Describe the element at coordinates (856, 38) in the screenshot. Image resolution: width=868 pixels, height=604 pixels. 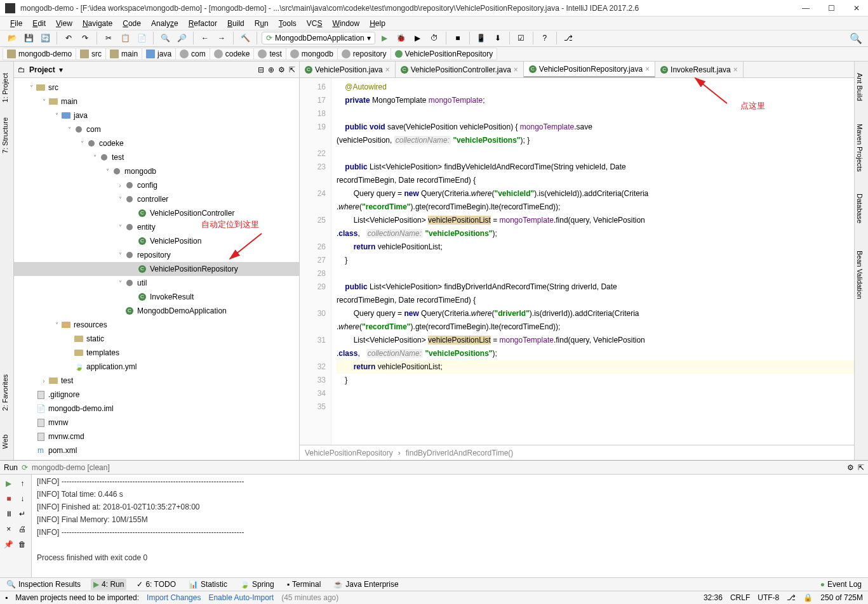
I see `search-everywhere-icon: 🔍` at that location.